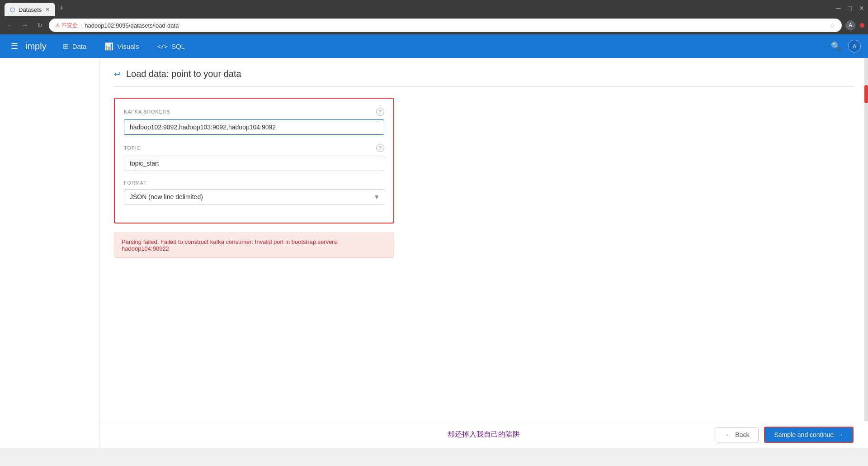  What do you see at coordinates (13, 10) in the screenshot?
I see `tab-favicon: ⬡` at bounding box center [13, 10].